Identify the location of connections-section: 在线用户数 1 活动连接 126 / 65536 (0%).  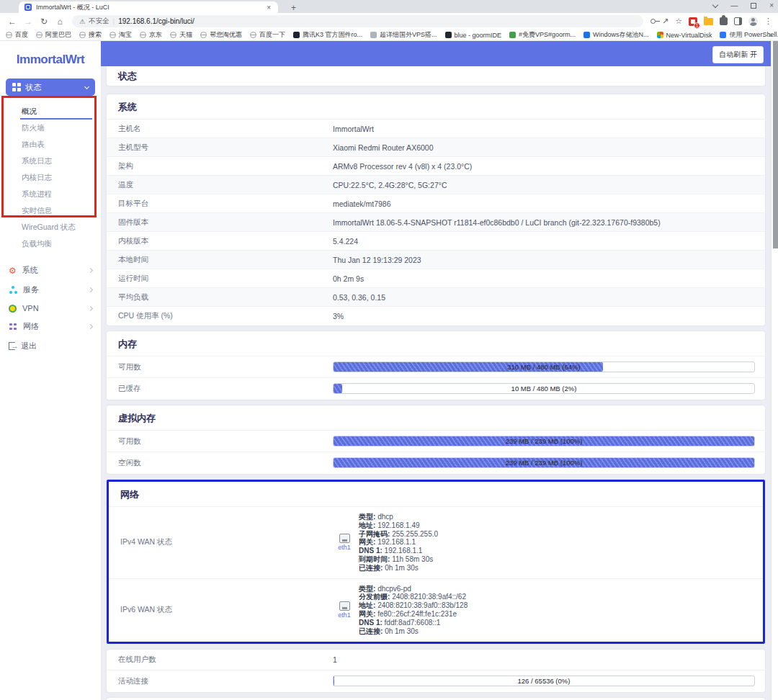
(436, 671).